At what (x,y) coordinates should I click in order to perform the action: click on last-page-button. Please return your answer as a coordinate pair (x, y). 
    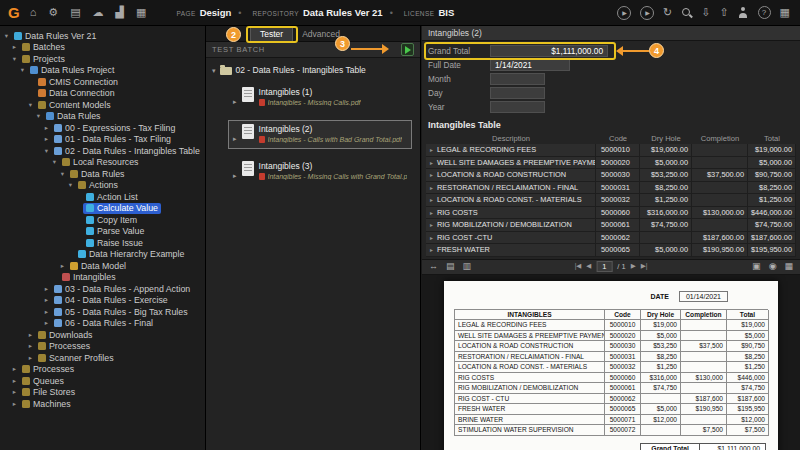
    Looking at the image, I should click on (644, 266).